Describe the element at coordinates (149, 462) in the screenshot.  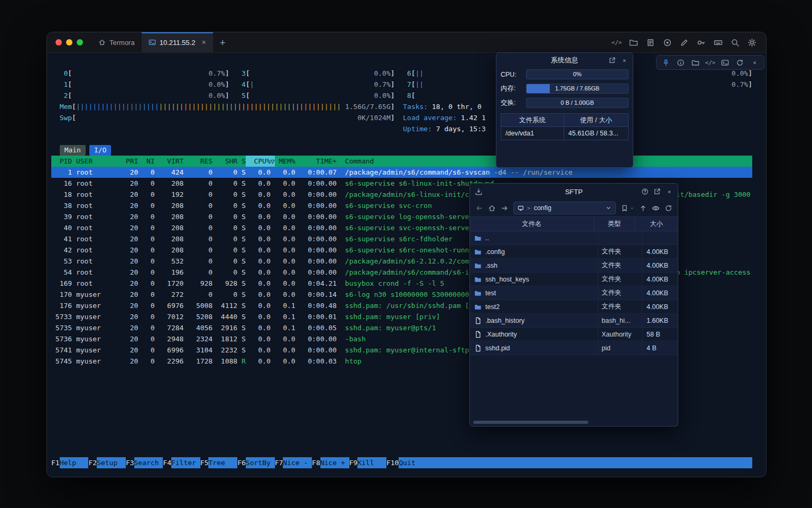
I see `fkey-f3-label: Search` at that location.